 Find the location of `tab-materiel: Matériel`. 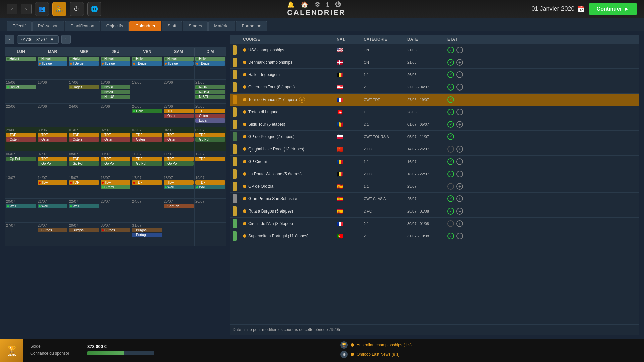

tab-materiel: Matériel is located at coordinates (222, 26).